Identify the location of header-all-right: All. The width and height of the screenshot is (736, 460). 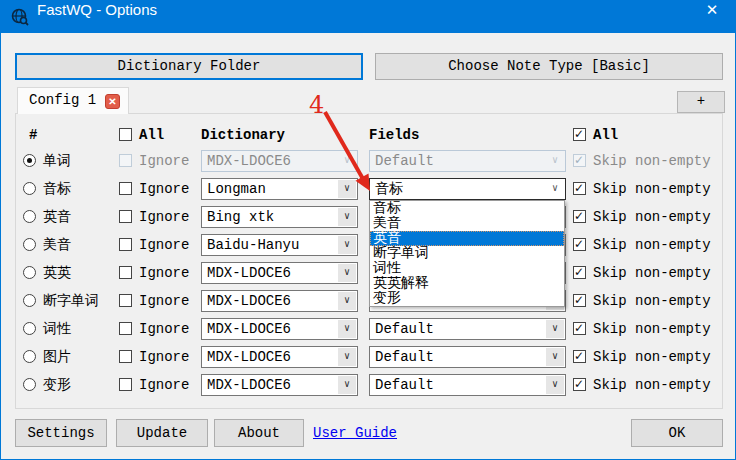
(606, 135).